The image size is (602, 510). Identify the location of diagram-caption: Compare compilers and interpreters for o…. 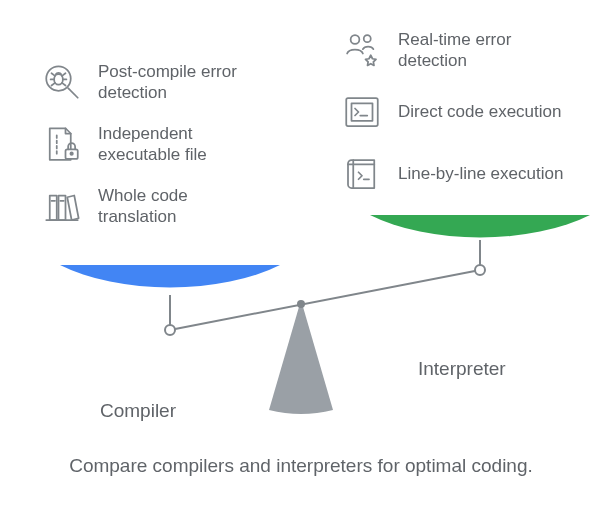
(301, 466).